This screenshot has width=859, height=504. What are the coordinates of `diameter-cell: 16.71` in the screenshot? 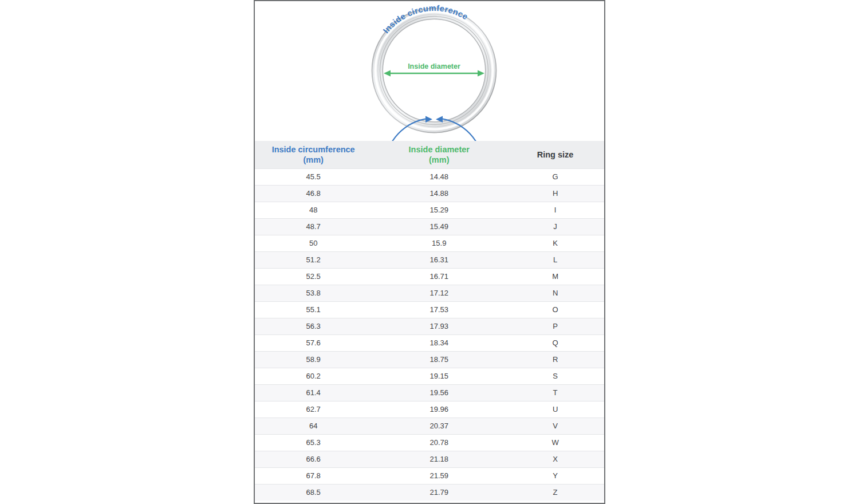 It's located at (439, 276).